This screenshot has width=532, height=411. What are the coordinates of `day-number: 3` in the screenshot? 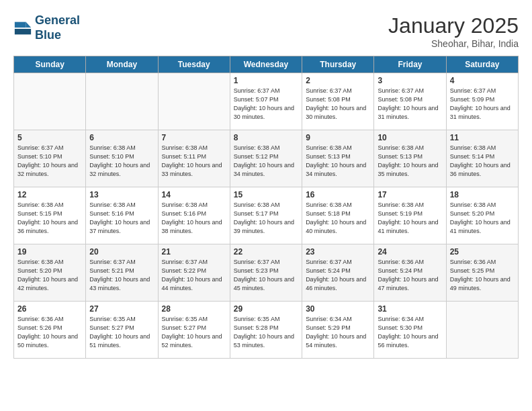 It's located at (410, 81).